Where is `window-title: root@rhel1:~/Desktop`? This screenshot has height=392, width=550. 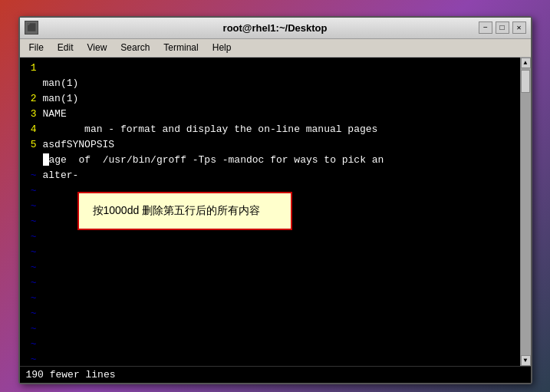 window-title: root@rhel1:~/Desktop is located at coordinates (275, 28).